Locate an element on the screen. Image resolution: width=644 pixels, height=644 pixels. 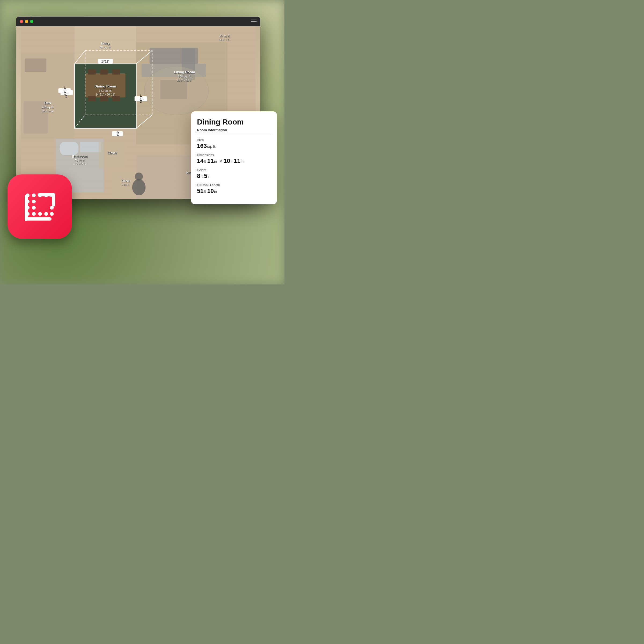
svg-text: Dining Room is located at coordinates (105, 86).